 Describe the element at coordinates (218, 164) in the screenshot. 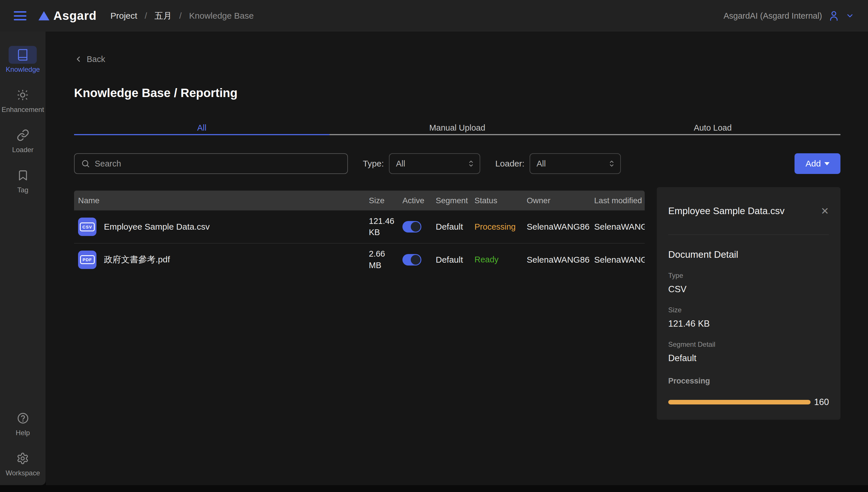

I see `search-input` at that location.